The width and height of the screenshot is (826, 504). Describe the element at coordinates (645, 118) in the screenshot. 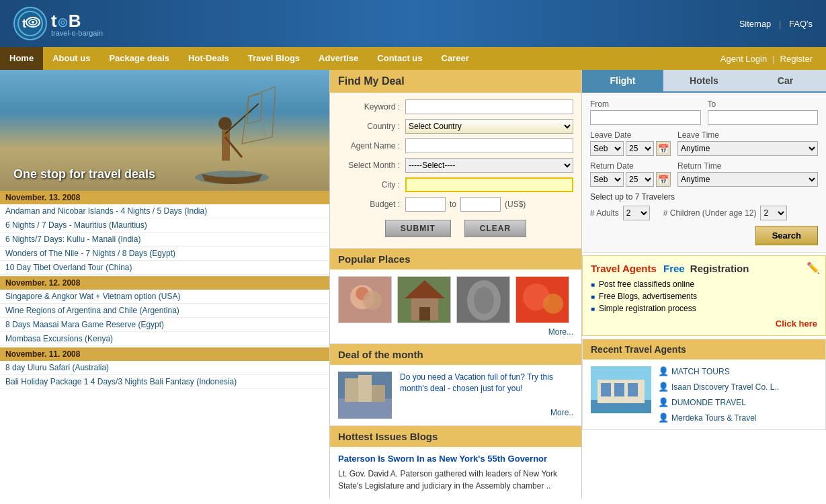

I see `from-input` at that location.